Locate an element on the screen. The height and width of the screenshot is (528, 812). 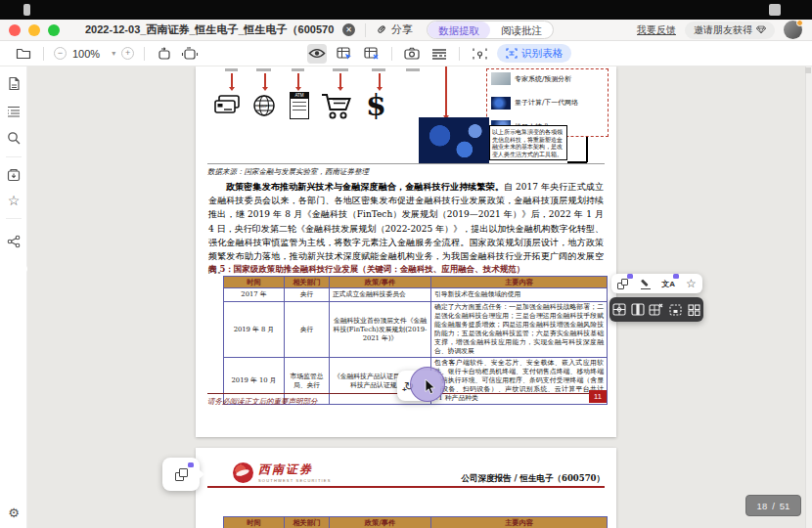
traffic-lights is located at coordinates (33, 30).